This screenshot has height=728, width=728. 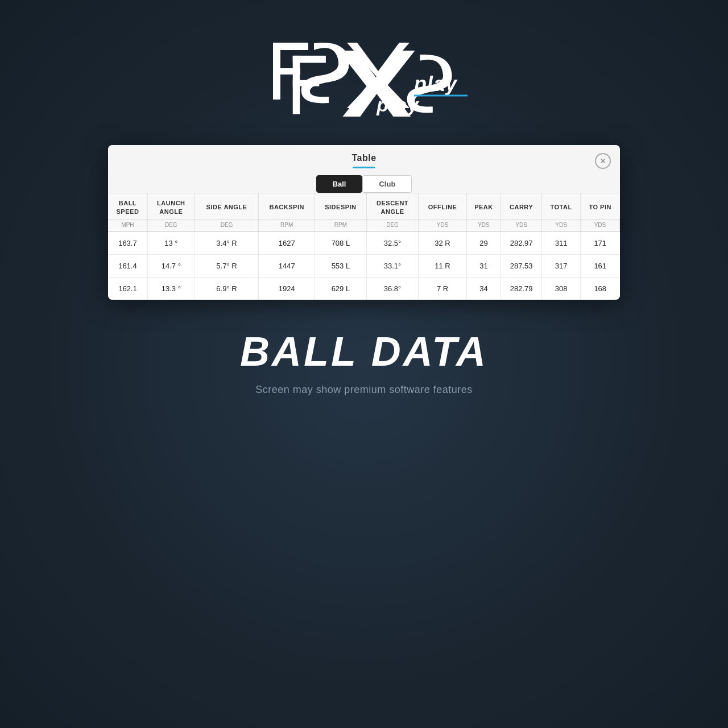 I want to click on cell-r1-c8: 287.53, so click(x=522, y=266).